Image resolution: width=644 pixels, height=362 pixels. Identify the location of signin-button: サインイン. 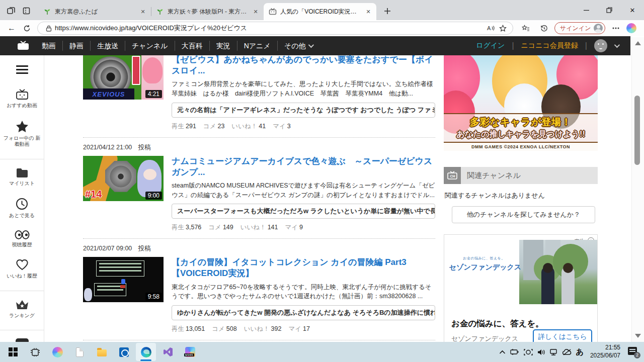
(580, 28).